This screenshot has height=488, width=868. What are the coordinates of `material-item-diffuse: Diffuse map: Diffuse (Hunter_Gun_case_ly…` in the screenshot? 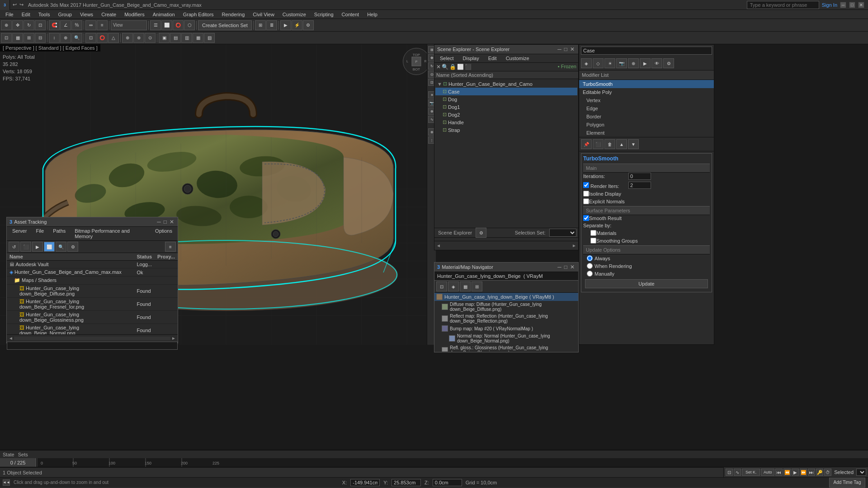 It's located at (506, 307).